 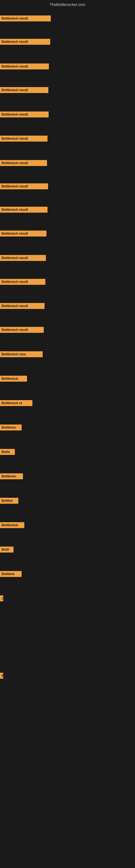 What do you see at coordinates (16, 403) in the screenshot?
I see `bottleneck-result-item: Bottleneck re` at bounding box center [16, 403].